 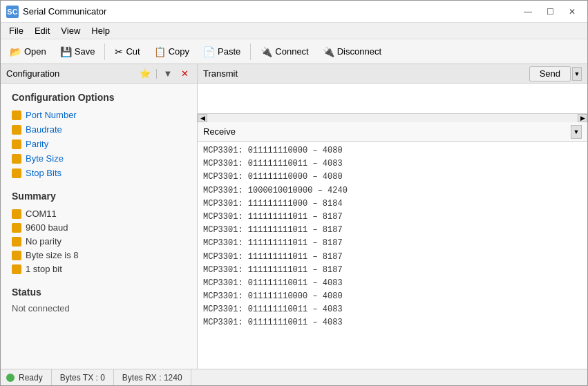 What do you see at coordinates (17, 269) in the screenshot?
I see `summary-stopbits-icon` at bounding box center [17, 269].